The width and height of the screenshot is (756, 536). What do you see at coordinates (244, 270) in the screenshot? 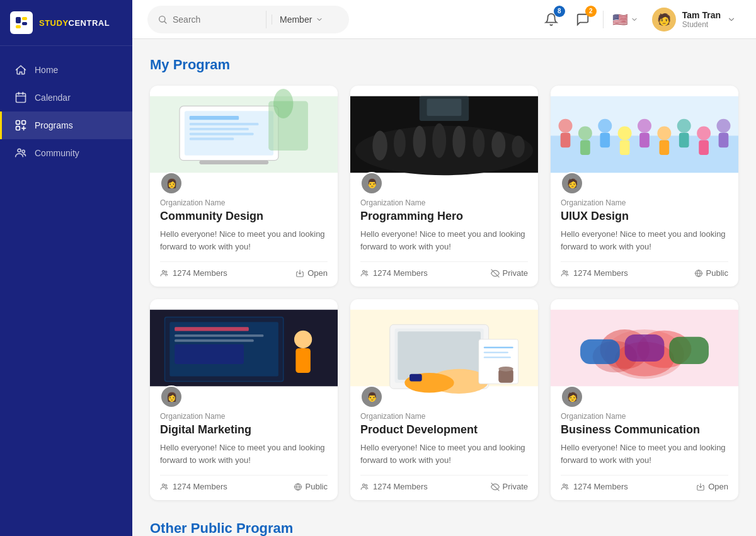
I see `card-footer: 1274 Members Open` at bounding box center [244, 270].